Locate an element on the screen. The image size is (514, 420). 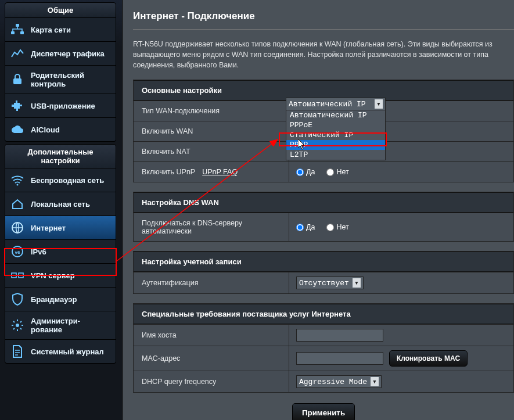
section-acct: Настройка учетной записи is located at coordinates (324, 261).